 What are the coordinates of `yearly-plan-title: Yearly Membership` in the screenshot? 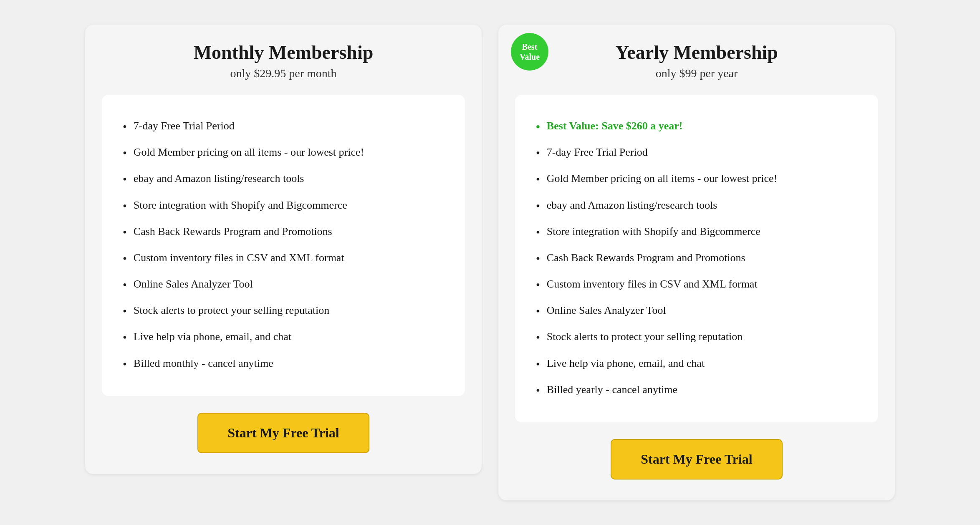 It's located at (697, 53).